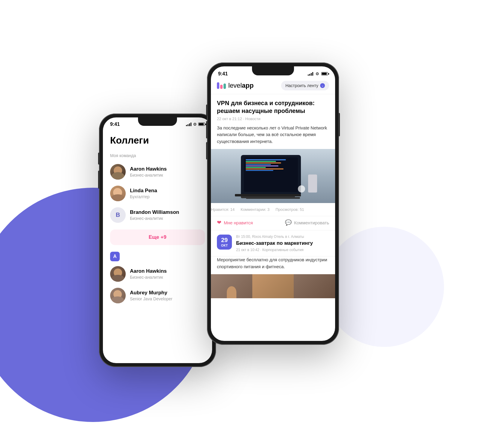 The width and height of the screenshot is (504, 437). Describe the element at coordinates (115, 124) in the screenshot. I see `time-left: 9:41` at that location.